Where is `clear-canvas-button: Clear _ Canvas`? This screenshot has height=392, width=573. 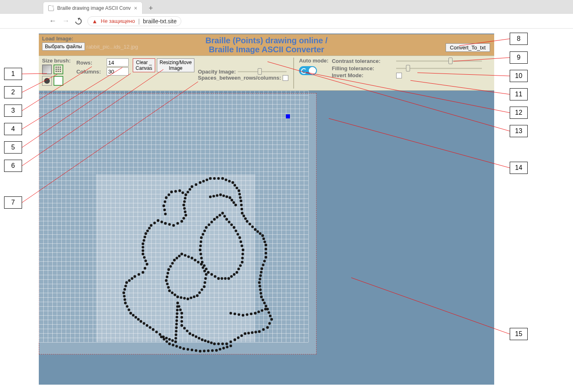
clear-canvas-button: Clear _ Canvas is located at coordinates (144, 65).